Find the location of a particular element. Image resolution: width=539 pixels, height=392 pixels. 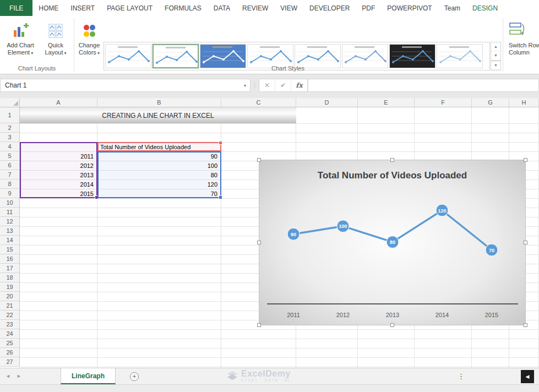

watermark-text: ExcelDemy is located at coordinates (266, 374).